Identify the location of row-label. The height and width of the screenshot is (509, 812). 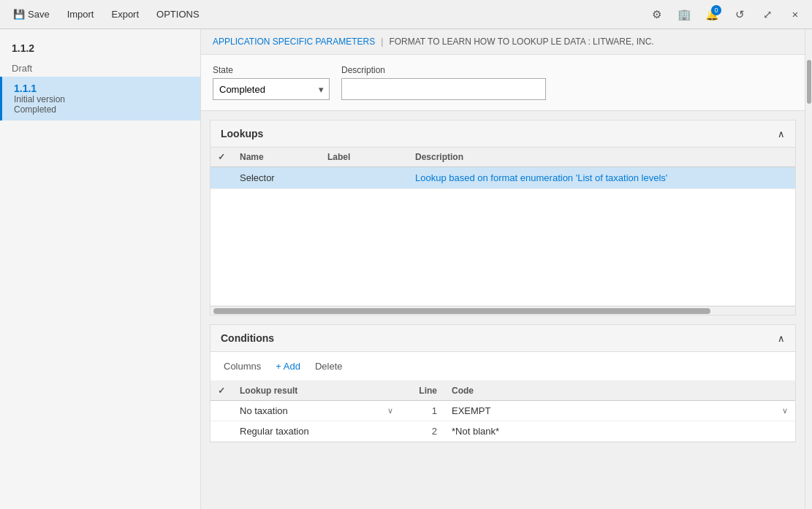
(364, 178).